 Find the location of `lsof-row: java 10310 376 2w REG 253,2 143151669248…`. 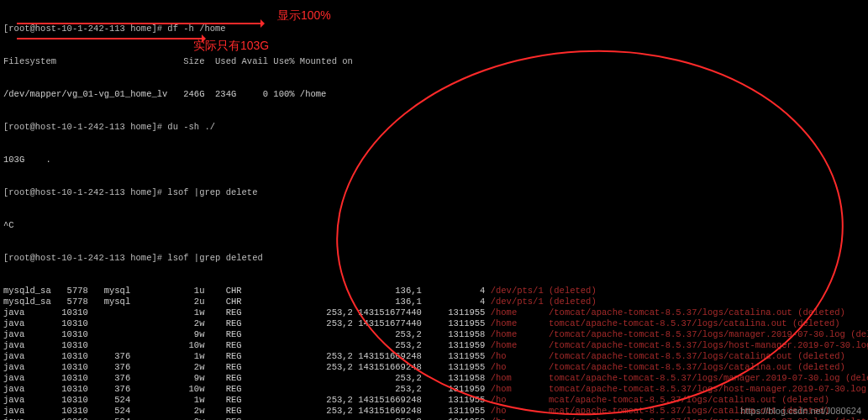

lsof-row: java 10310 376 2w REG 253,2 143151669248… is located at coordinates (434, 368).